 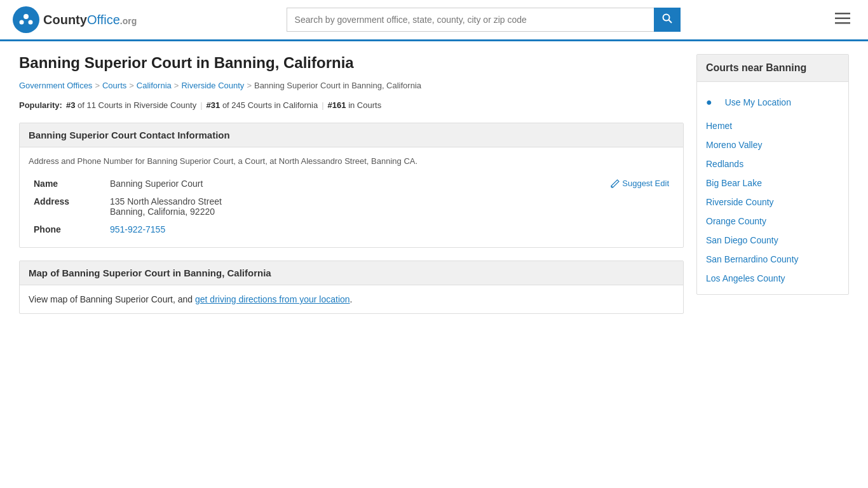 What do you see at coordinates (67, 229) in the screenshot?
I see `phone-label: Phone` at bounding box center [67, 229].